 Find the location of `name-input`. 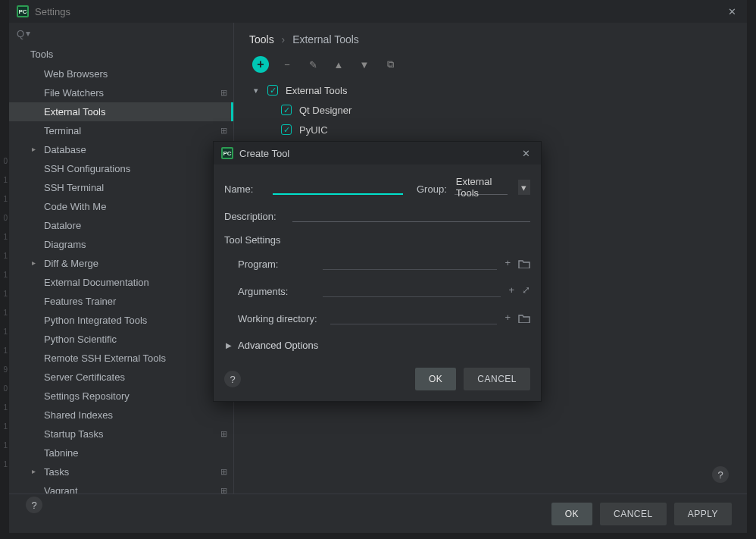

name-input is located at coordinates (338, 187).